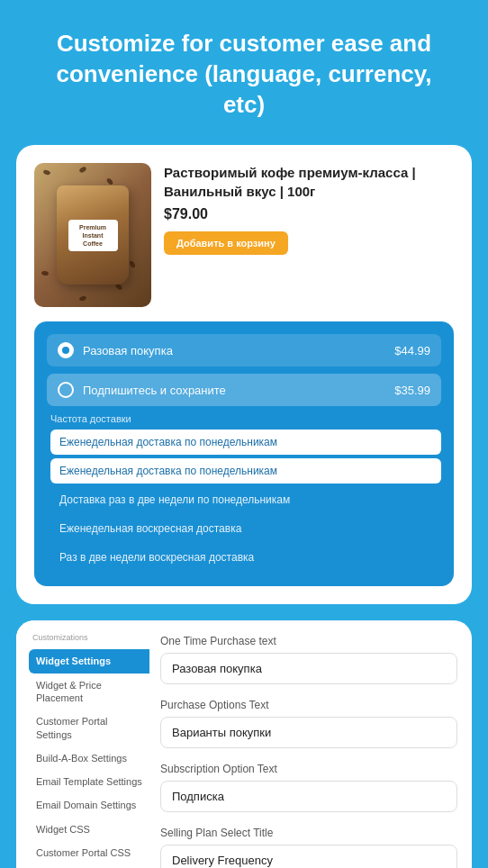 This screenshot has width=488, height=868. What do you see at coordinates (89, 829) in the screenshot?
I see `sidebar-item-widget-css: Widget CSS` at bounding box center [89, 829].